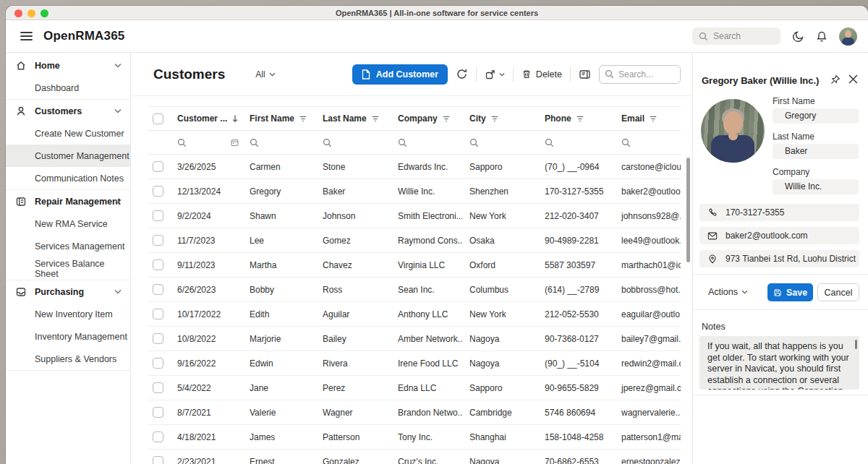 This screenshot has height=464, width=868. Describe the element at coordinates (158, 119) in the screenshot. I see `select-all-checkbox` at that location.